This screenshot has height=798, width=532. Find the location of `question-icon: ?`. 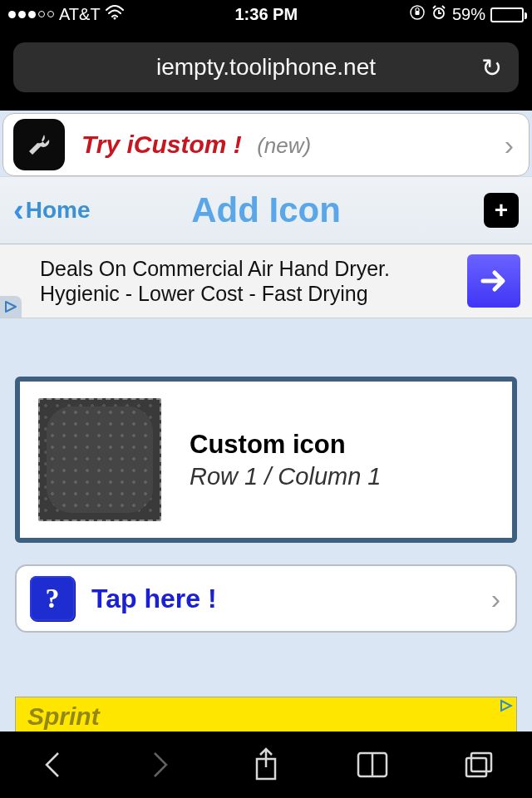

question-icon: ? is located at coordinates (52, 598).